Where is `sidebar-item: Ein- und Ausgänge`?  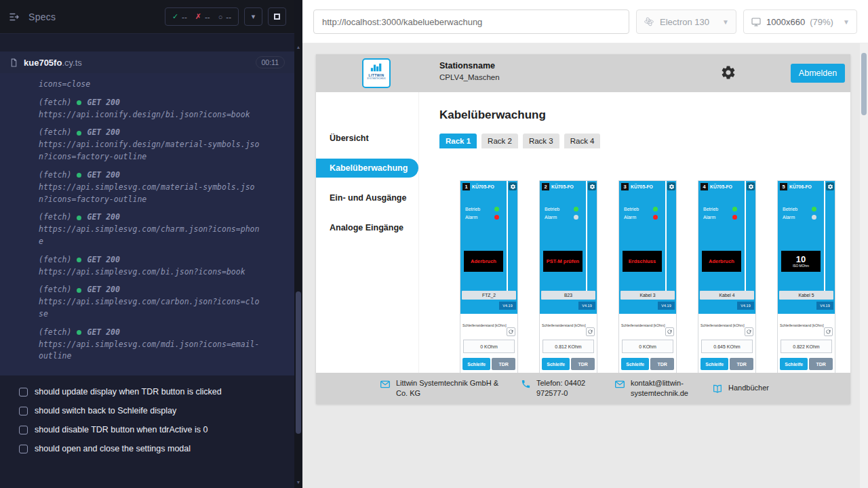
sidebar-item: Ein- und Ausgänge is located at coordinates (368, 198).